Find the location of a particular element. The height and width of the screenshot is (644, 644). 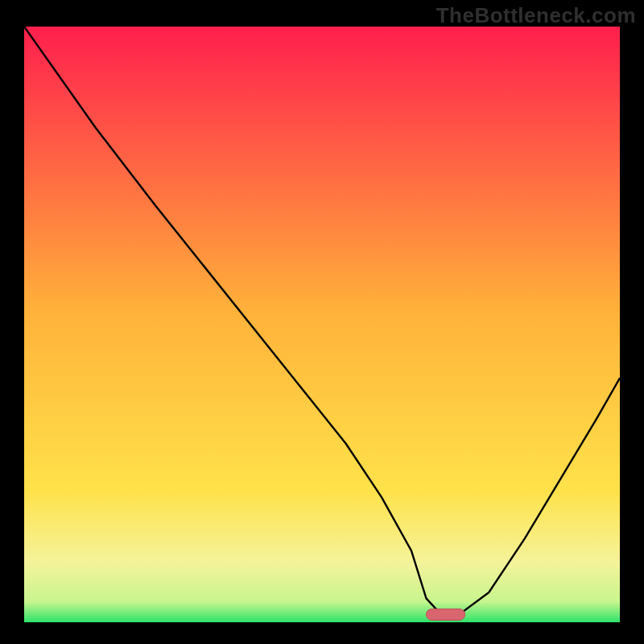

optimal-range-marker is located at coordinates (446, 614).